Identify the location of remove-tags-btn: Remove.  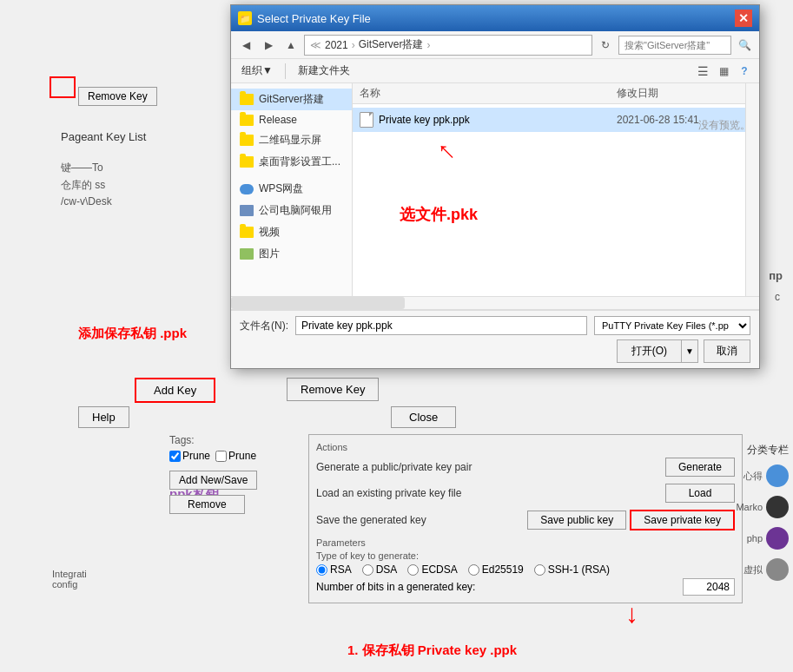
(207, 504).